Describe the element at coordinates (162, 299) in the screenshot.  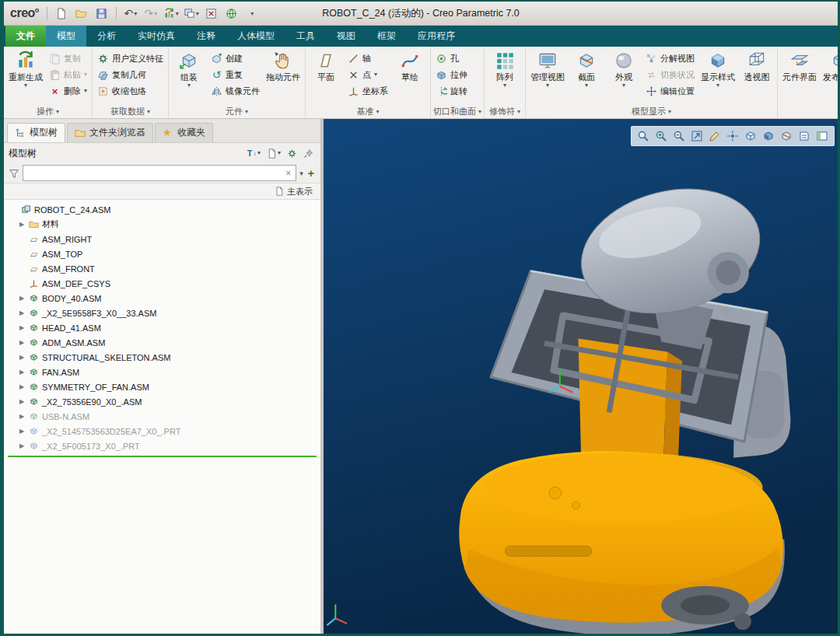
I see `tree-item: ▶BODY_40.ASM` at that location.